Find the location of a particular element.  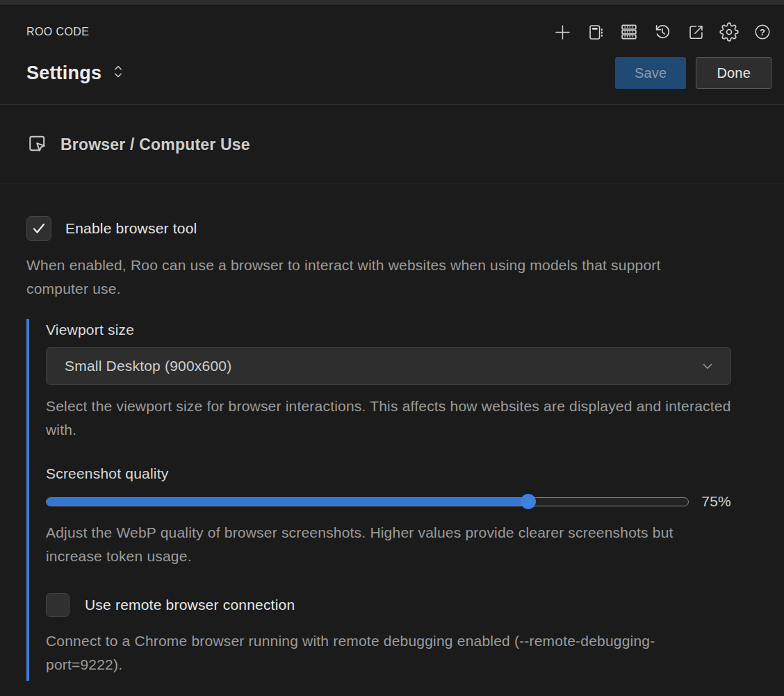

chevron-down-icon is located at coordinates (708, 366).